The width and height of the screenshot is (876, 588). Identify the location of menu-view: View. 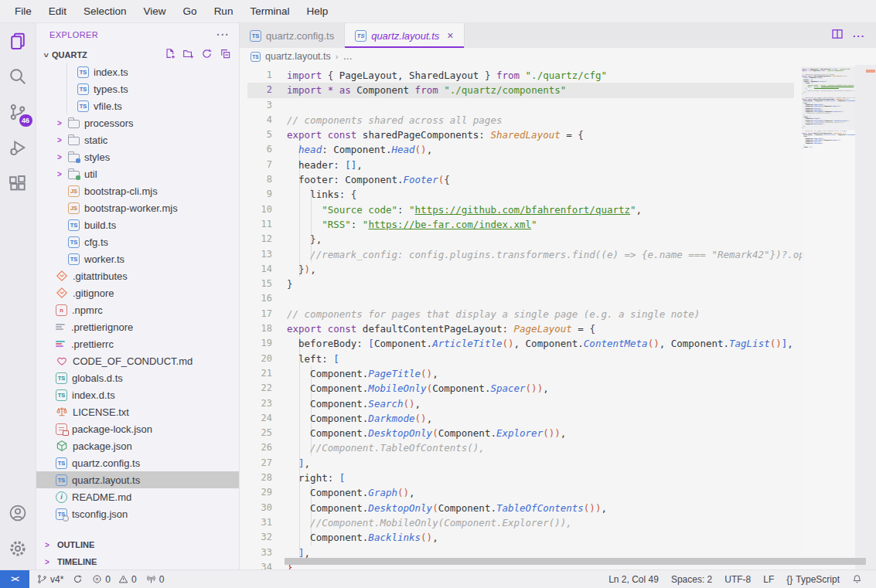
(155, 12).